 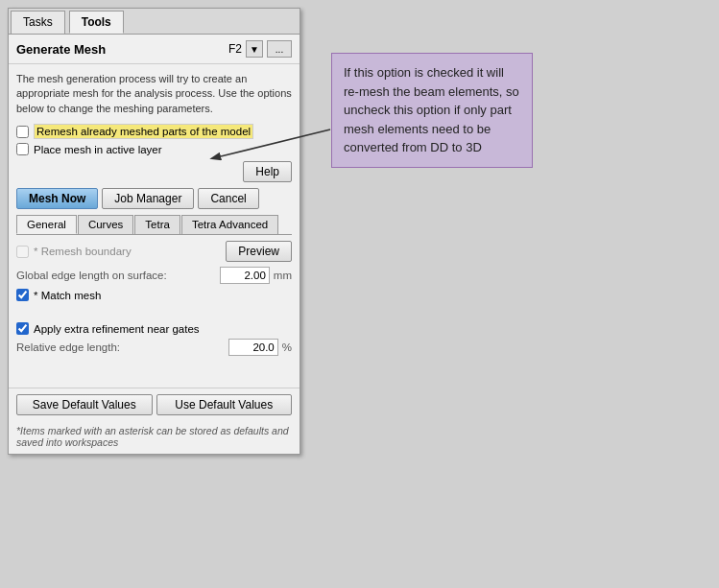 What do you see at coordinates (154, 150) in the screenshot?
I see `place-mesh-checkbox-row: Place mesh in active layer` at bounding box center [154, 150].